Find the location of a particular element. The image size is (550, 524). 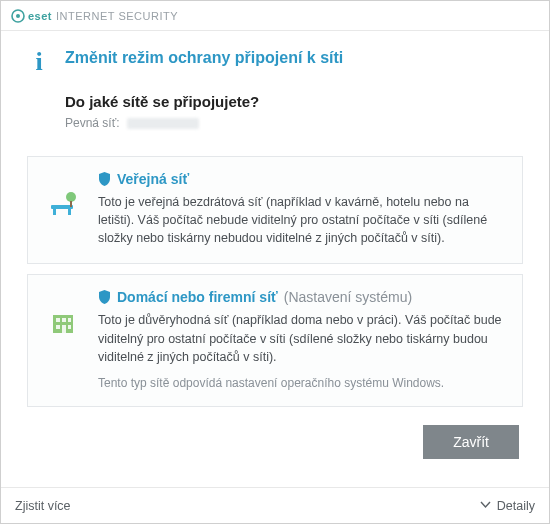

header-text: Změnit režim ochrany připojení k síti is located at coordinates (204, 58).